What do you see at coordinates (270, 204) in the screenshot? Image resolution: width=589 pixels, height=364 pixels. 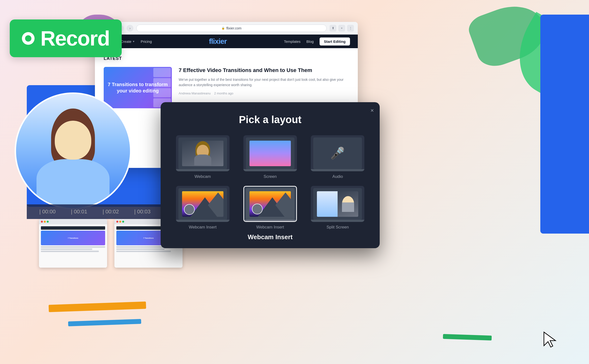 I see `webcam-insert-2-display` at bounding box center [270, 204].